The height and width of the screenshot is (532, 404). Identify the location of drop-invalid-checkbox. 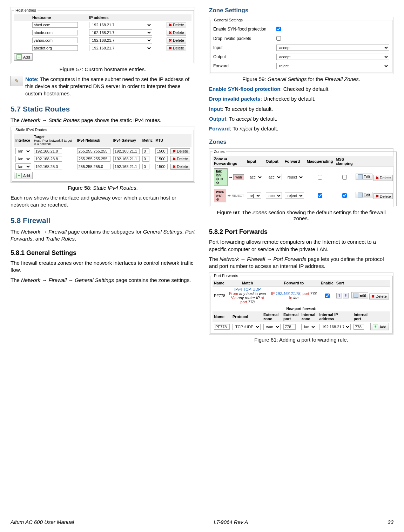
(278, 39).